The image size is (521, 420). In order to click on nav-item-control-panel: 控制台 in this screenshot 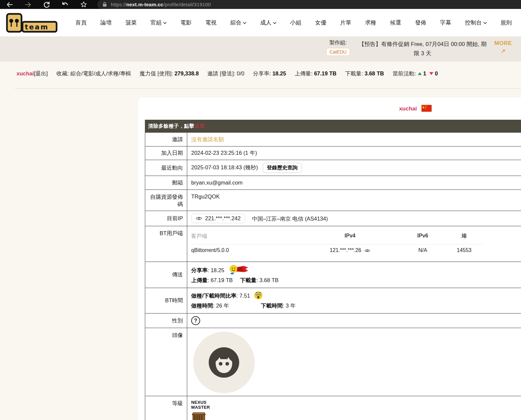, I will do `click(476, 22)`.